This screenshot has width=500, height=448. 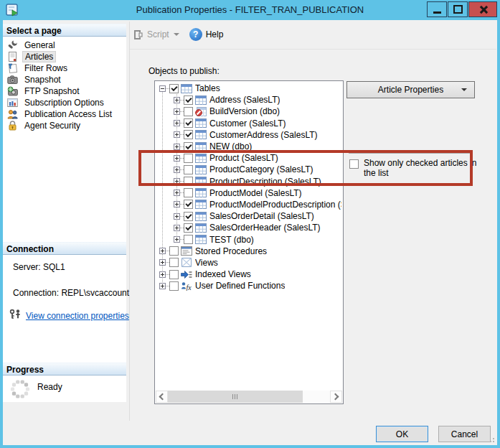 What do you see at coordinates (249, 100) in the screenshot?
I see `tree-row-address-saleslt: Address (SalesLT)` at bounding box center [249, 100].